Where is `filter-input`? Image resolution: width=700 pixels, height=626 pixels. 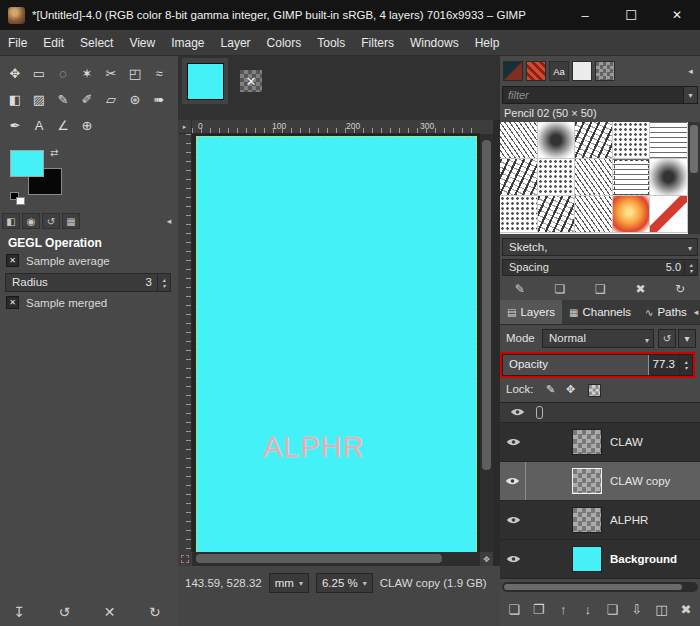 filter-input is located at coordinates (593, 95).